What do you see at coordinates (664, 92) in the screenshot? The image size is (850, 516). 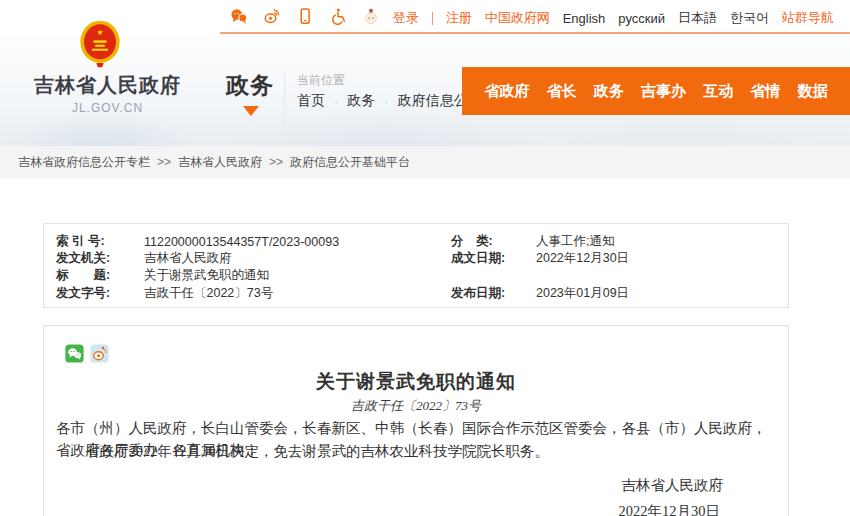 I see `nav-item-jishiban: 吉事办` at bounding box center [664, 92].